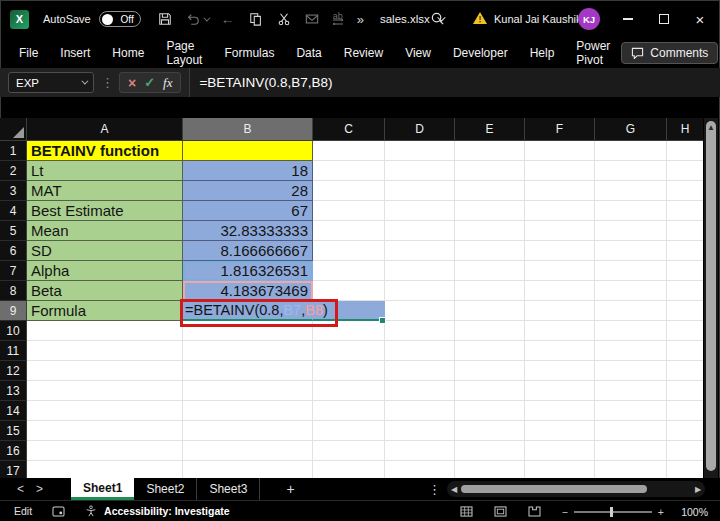  Describe the element at coordinates (349, 470) in the screenshot. I see `cell-C17` at that location.